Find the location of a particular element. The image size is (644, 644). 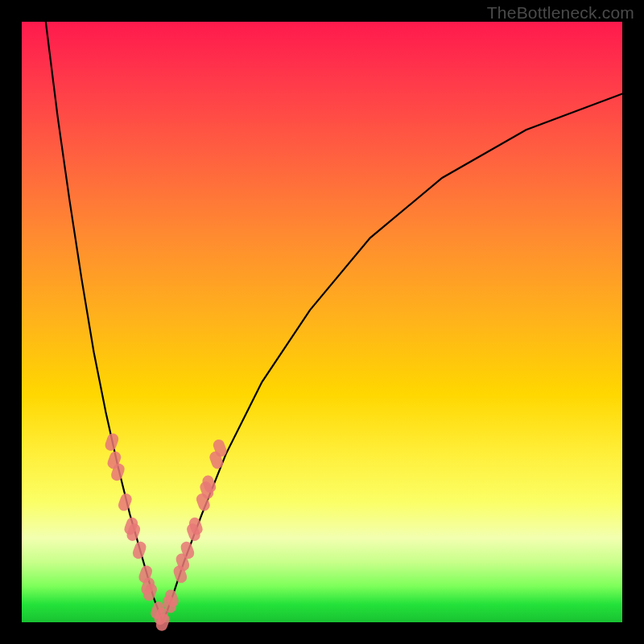

watermark-text: TheBottleneck.com is located at coordinates (560, 13).